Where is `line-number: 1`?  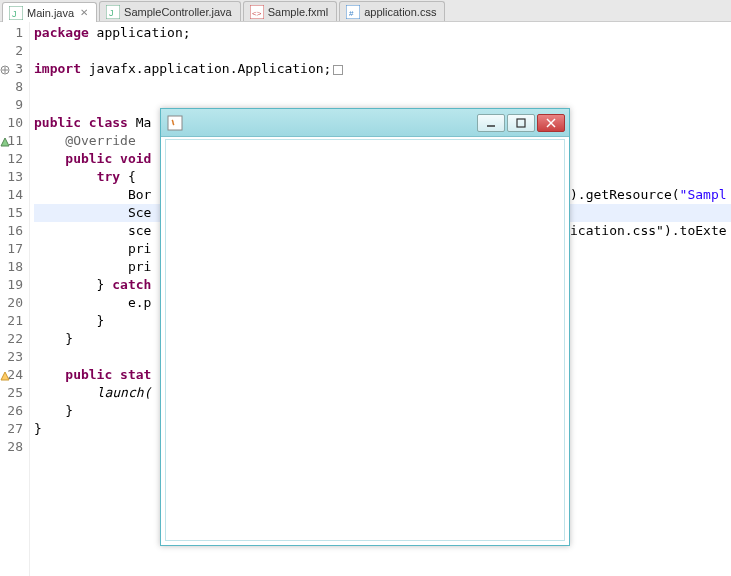 line-number: 1 is located at coordinates (12, 33).